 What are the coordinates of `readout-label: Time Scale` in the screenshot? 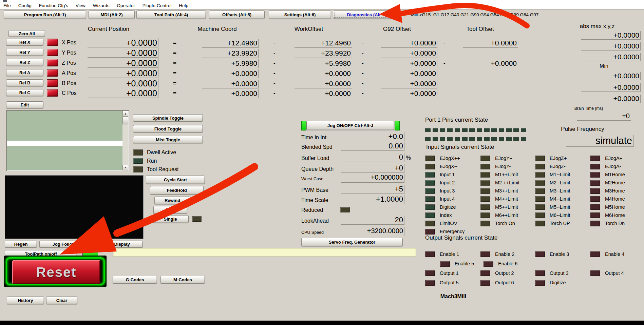 It's located at (315, 200).